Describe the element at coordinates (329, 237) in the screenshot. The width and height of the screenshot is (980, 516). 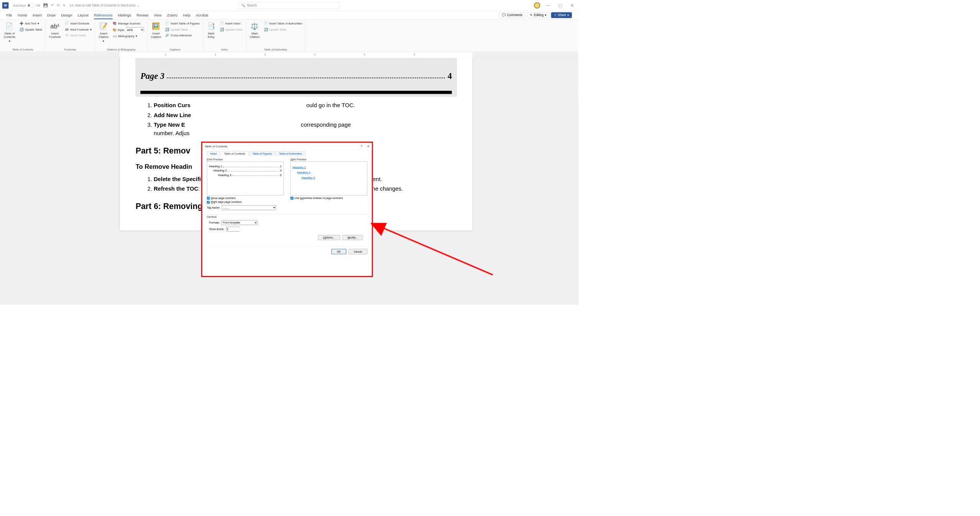
I see `options-button: Options...` at that location.